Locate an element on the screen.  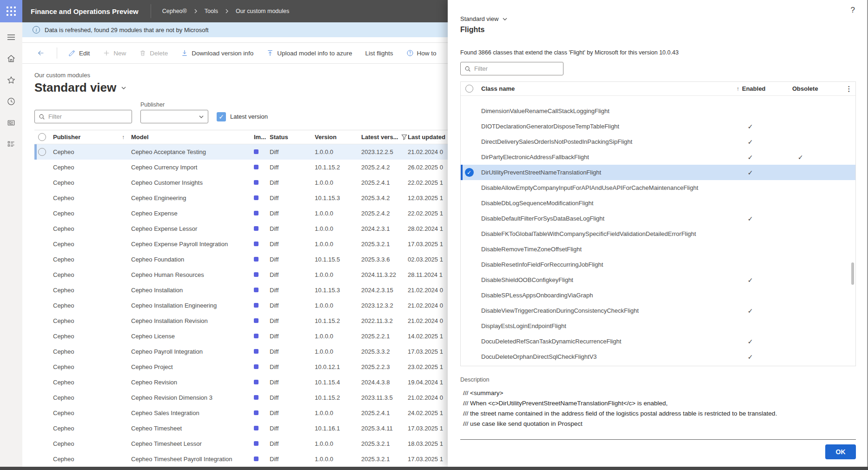
waffle-icon is located at coordinates (11, 11).